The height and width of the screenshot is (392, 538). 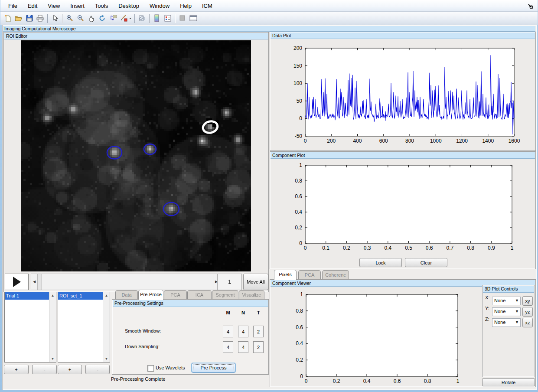 What do you see at coordinates (251, 295) in the screenshot?
I see `tab-visualize: Visualize` at bounding box center [251, 295].